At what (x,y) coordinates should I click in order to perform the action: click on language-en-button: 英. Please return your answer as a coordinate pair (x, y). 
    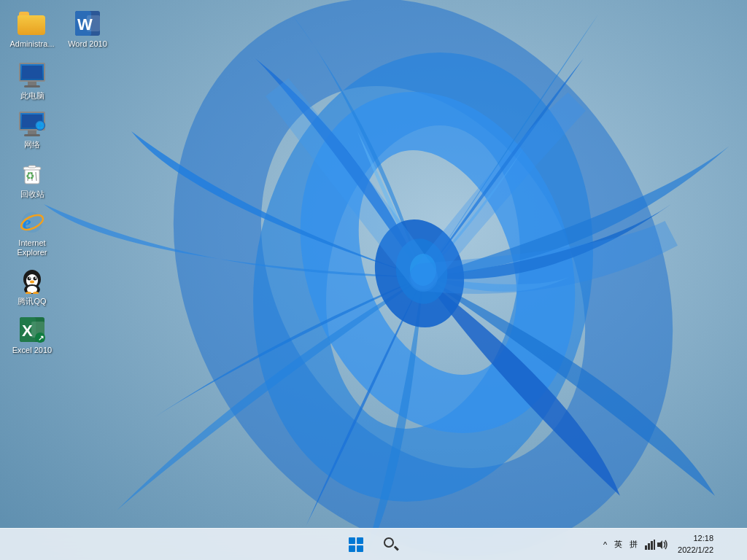
    Looking at the image, I should click on (619, 544).